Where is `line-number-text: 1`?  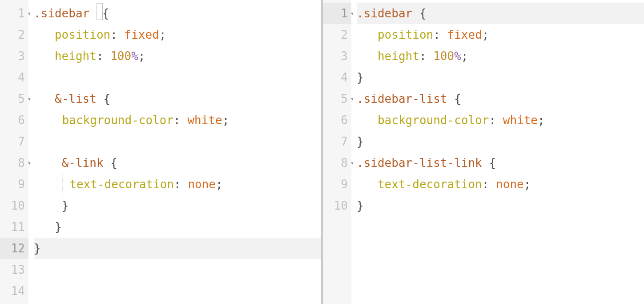 line-number-text: 1 is located at coordinates (21, 13).